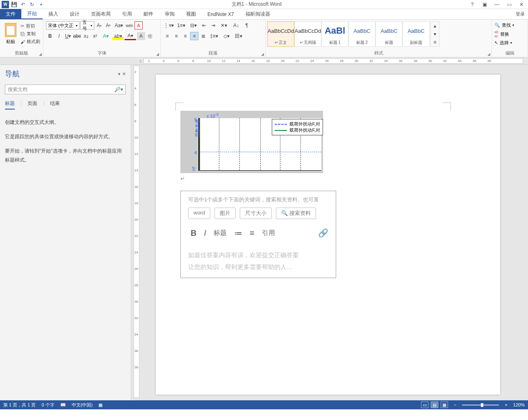 Image resolution: width=528 pixels, height=420 pixels. What do you see at coordinates (150, 36) in the screenshot?
I see `enclose-char-button: ㊕` at bounding box center [150, 36].